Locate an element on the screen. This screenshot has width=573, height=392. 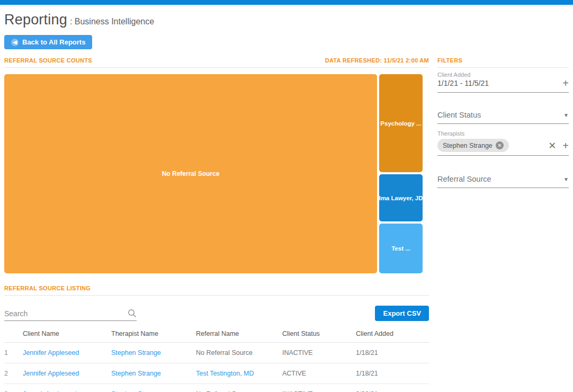
row-number: 2 is located at coordinates (14, 373).